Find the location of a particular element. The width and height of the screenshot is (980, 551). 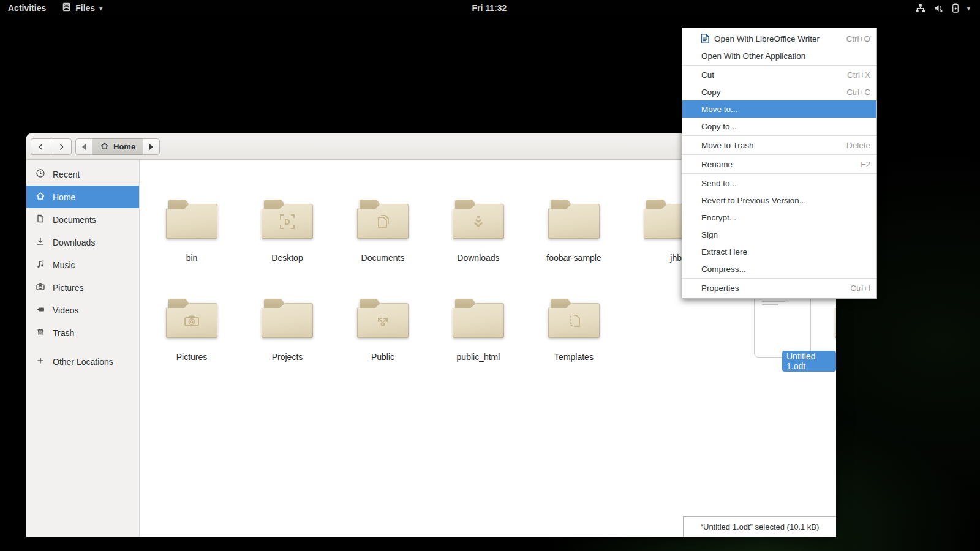

path-scroll-right-button is located at coordinates (151, 147).